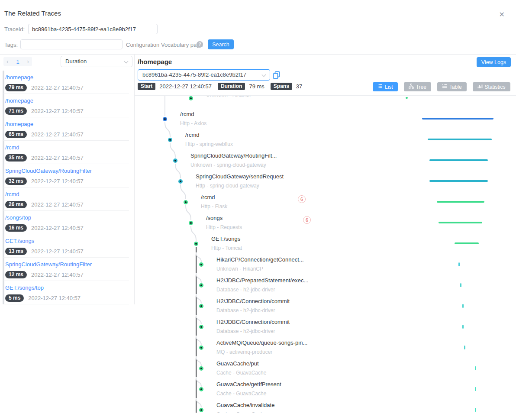 Image resolution: width=516 pixels, height=420 pixels. I want to click on span-name: ActiveMQ/Queue/queue-songs-pin..., so click(262, 343).